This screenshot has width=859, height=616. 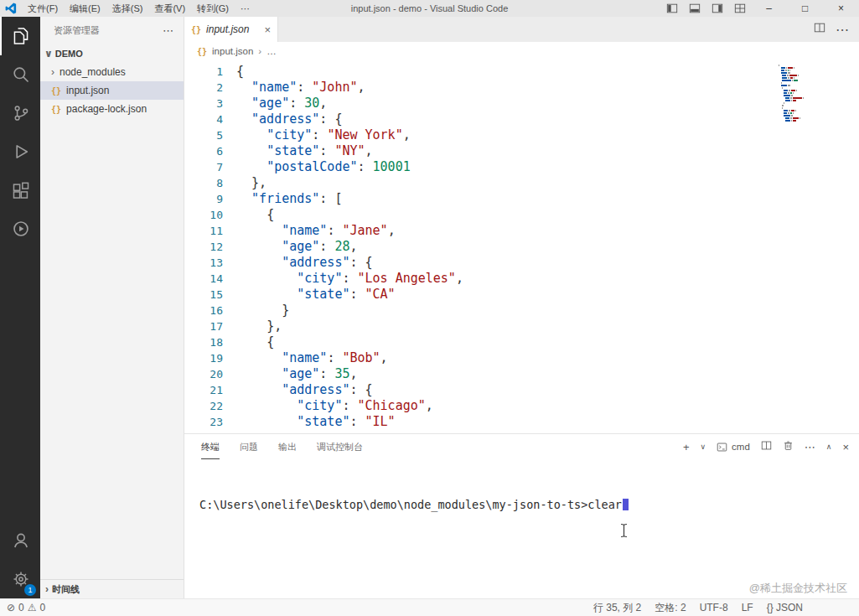 I want to click on code-line: 13 "address": {, so click(x=521, y=263).